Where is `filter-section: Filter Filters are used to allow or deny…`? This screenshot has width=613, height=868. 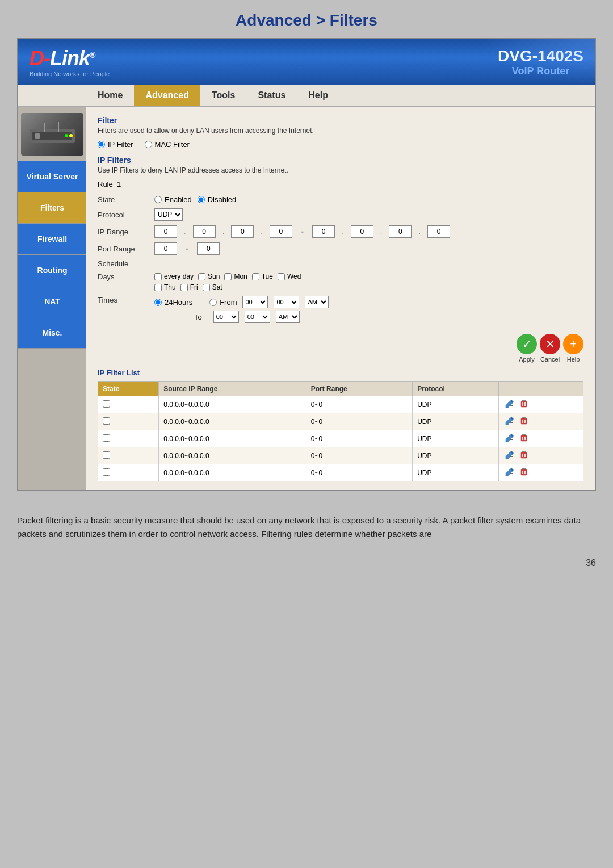 filter-section: Filter Filters are used to allow or deny… is located at coordinates (341, 132).